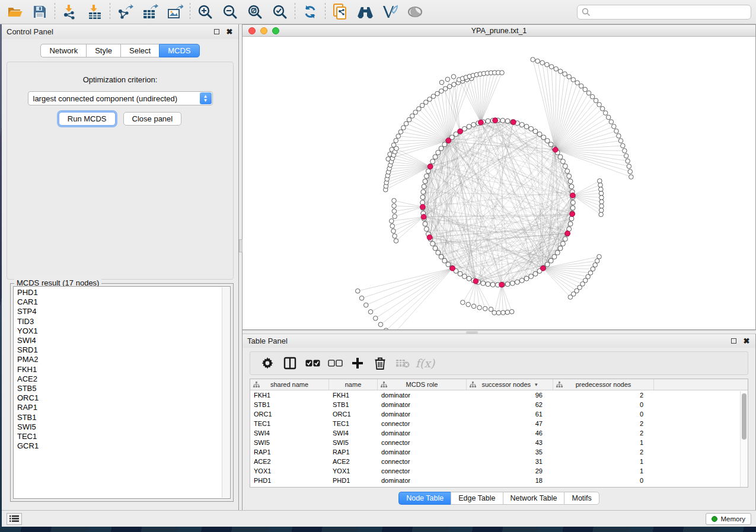 Image resolution: width=756 pixels, height=532 pixels. I want to click on zoom-fit-button, so click(255, 12).